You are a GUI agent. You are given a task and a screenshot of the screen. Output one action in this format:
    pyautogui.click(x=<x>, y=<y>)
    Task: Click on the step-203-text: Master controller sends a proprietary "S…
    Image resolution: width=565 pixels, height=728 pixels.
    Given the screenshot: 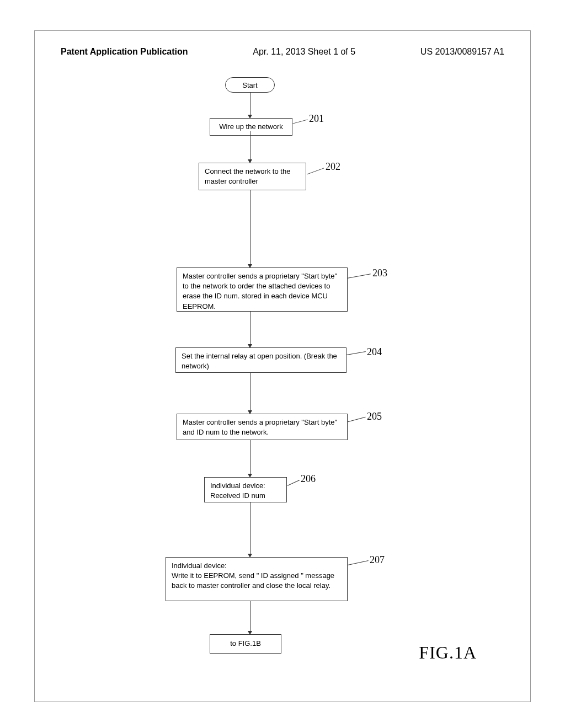 What is the action you would take?
    pyautogui.click(x=260, y=291)
    